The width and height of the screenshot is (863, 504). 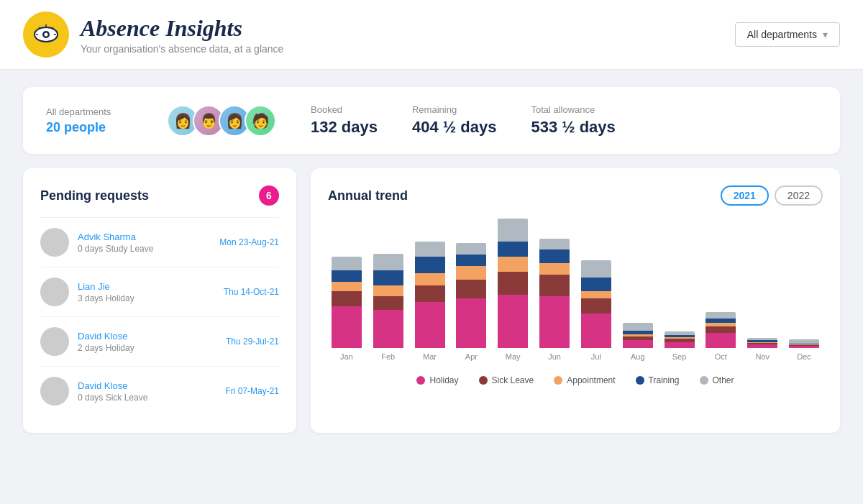 I want to click on bar-col: Aug, so click(x=638, y=342).